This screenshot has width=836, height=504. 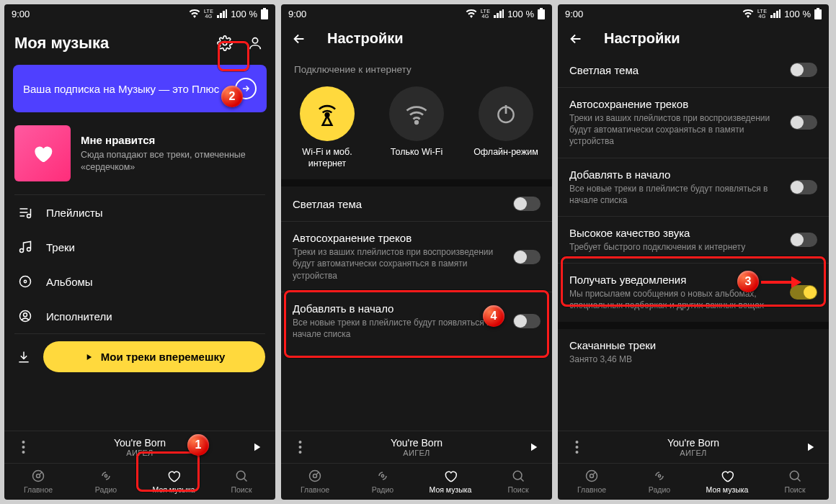 What do you see at coordinates (25, 316) in the screenshot?
I see `artist-icon` at bounding box center [25, 316].